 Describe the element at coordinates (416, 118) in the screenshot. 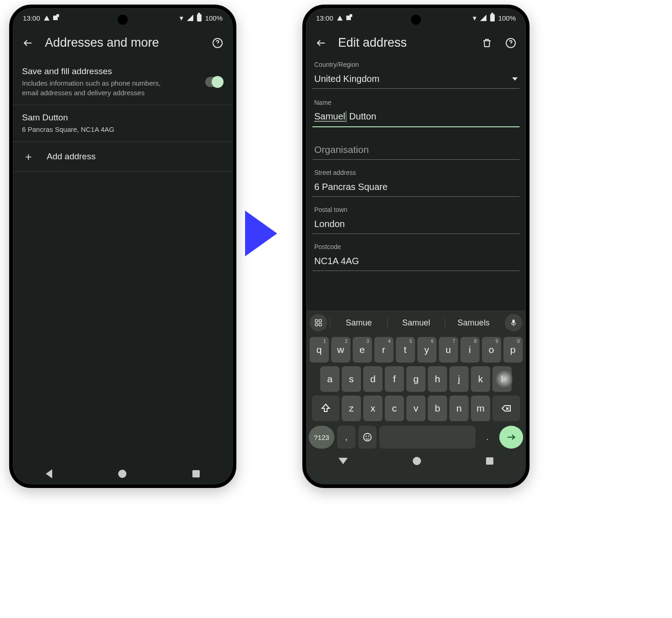

I see `name-field: Samuel Dutton` at that location.